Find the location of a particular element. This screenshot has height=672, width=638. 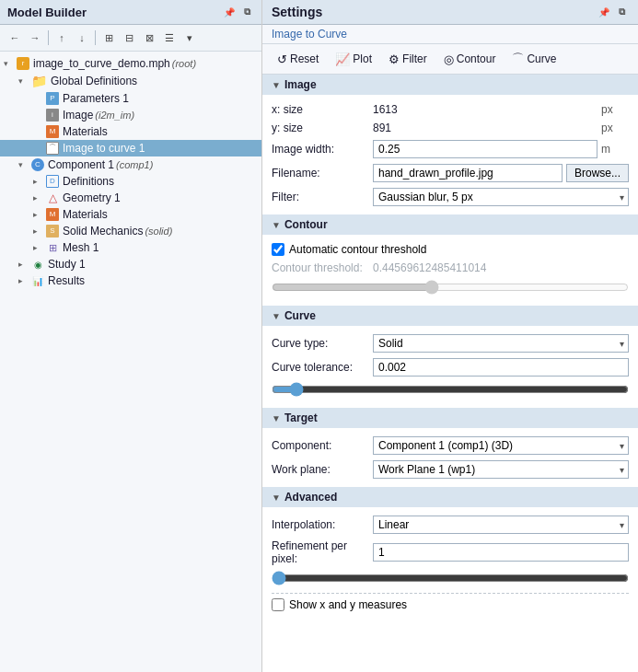

target-section-title: Target is located at coordinates (301, 418).